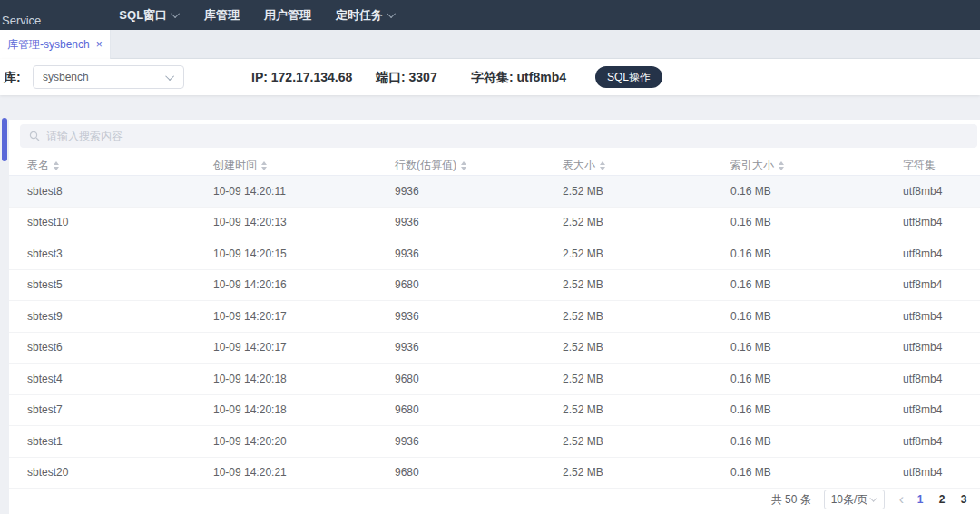 The height and width of the screenshot is (514, 980). I want to click on table-row: sbtest2010-09 14:20:2196802.52 MB0.16 MB…, so click(495, 473).